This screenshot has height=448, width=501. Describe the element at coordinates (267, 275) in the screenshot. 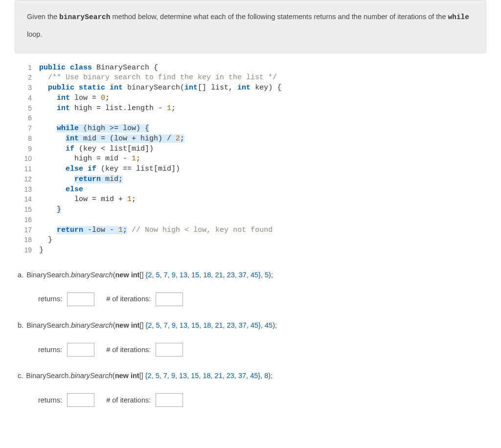

I see `call-key: 5` at that location.